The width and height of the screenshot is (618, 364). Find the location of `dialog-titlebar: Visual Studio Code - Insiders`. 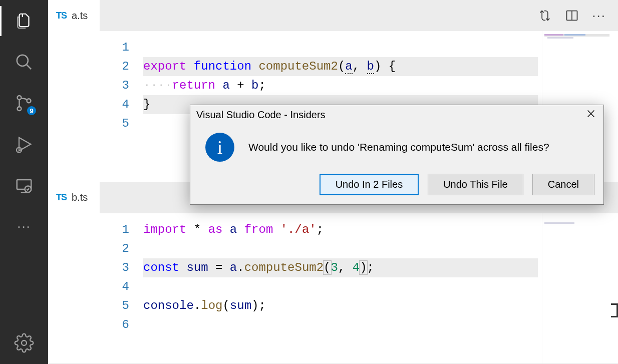

dialog-titlebar: Visual Studio Code - Insiders is located at coordinates (397, 113).